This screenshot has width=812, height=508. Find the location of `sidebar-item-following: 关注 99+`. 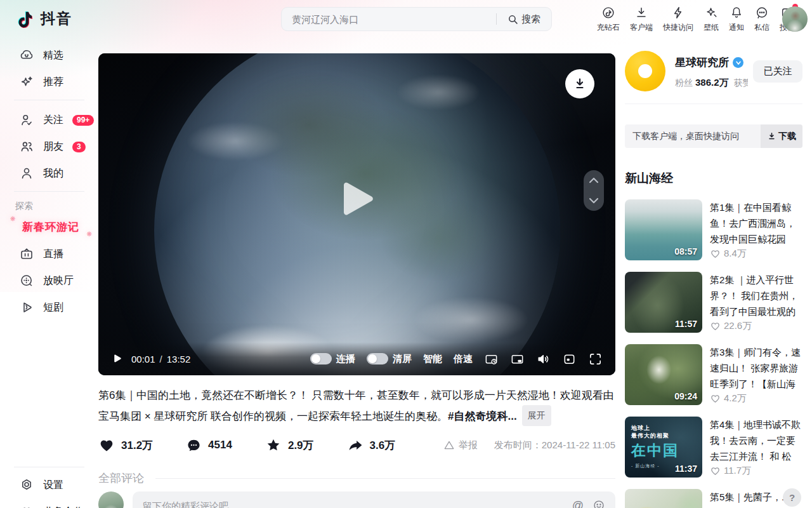

sidebar-item-following: 关注 99+ is located at coordinates (49, 120).